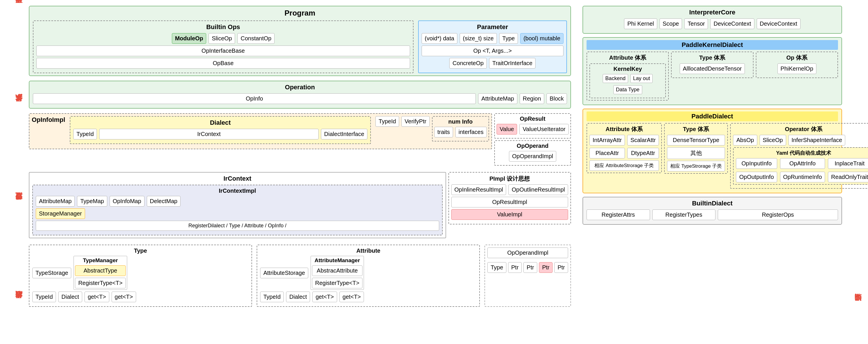  What do you see at coordinates (624, 166) in the screenshot?
I see `pd-attr-sub-box: 相应 AttributeStrorage 子类` at bounding box center [624, 166].